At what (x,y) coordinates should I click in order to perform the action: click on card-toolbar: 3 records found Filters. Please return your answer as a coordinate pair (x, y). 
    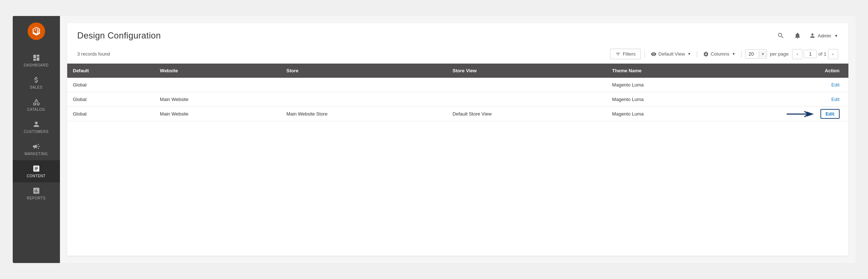
    Looking at the image, I should click on (458, 54).